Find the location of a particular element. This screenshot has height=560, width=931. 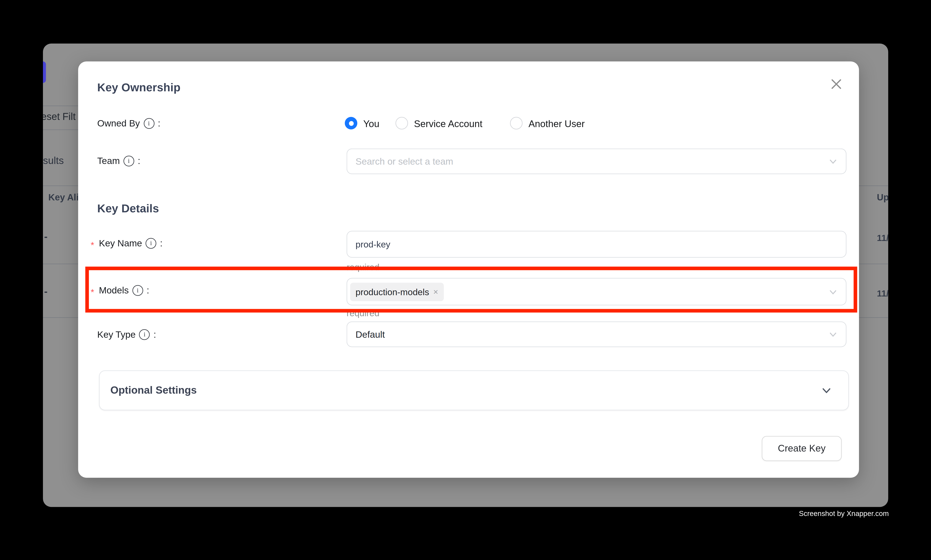

key-type-label: Key Type i : is located at coordinates (127, 334).